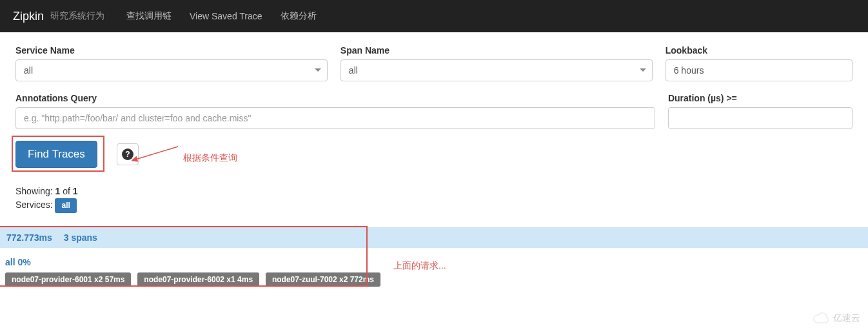  What do you see at coordinates (128, 154) in the screenshot?
I see `help-button: ?` at bounding box center [128, 154].